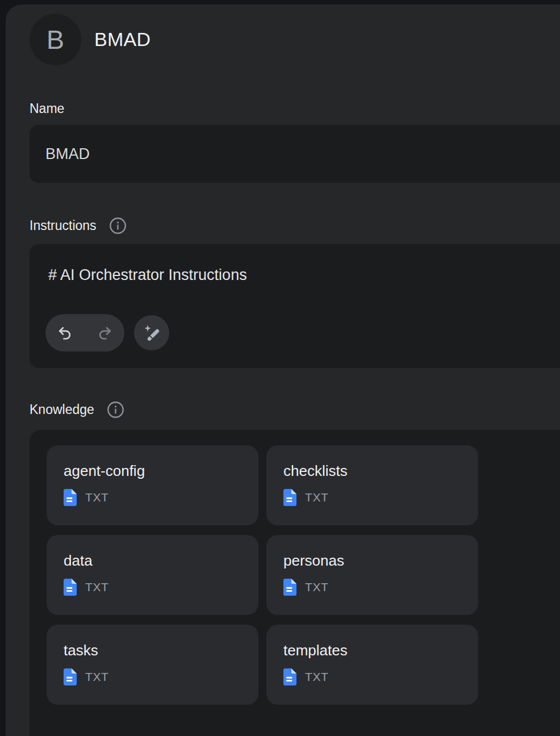  What do you see at coordinates (105, 333) in the screenshot?
I see `redo-button` at bounding box center [105, 333].